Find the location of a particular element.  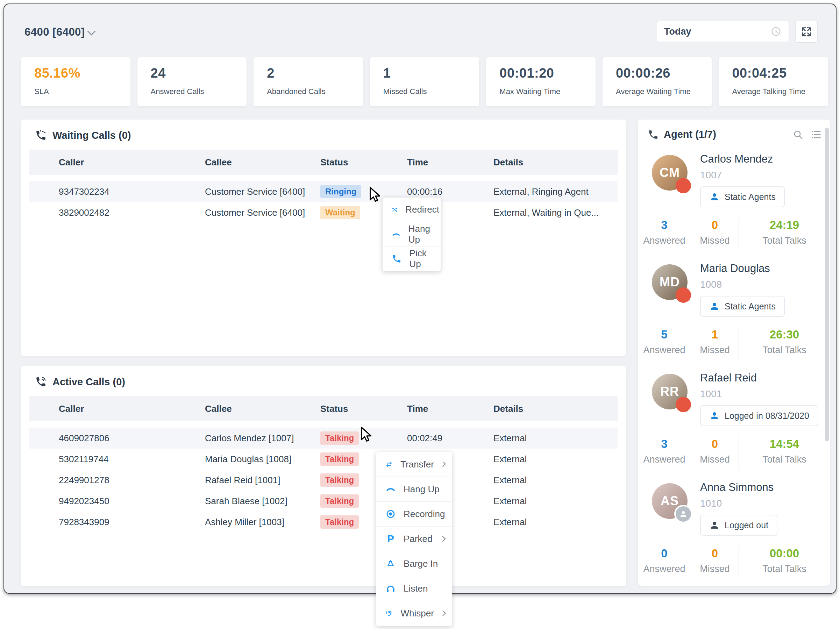

status-dot-busy is located at coordinates (684, 295).